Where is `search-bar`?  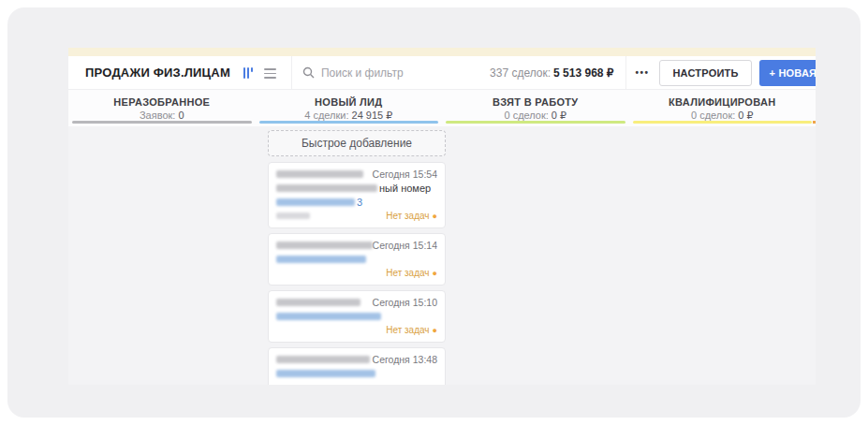 search-bar is located at coordinates (391, 73).